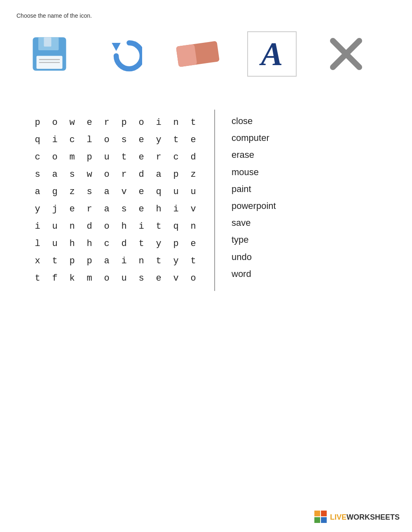 The width and height of the screenshot is (412, 532). What do you see at coordinates (115, 226) in the screenshot?
I see `grid-row: iundohitqn` at bounding box center [115, 226].